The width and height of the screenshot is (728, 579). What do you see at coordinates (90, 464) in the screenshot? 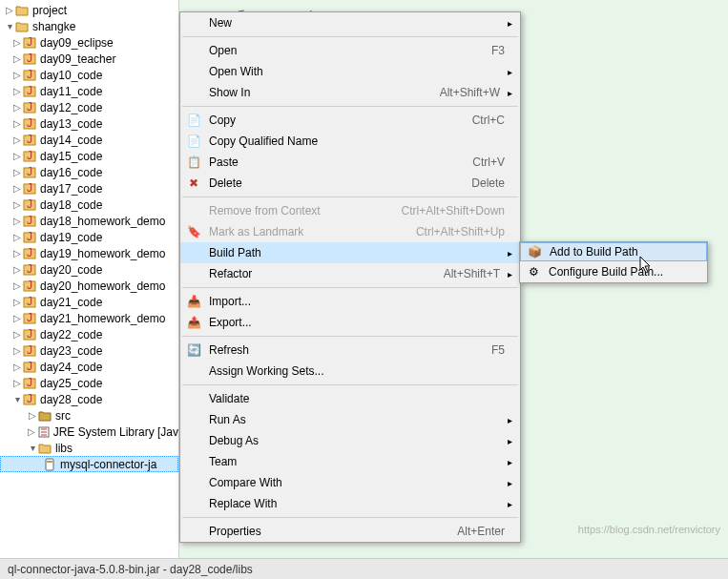
I see `tree-item-jar: mysql-connector-ja` at bounding box center [90, 464].